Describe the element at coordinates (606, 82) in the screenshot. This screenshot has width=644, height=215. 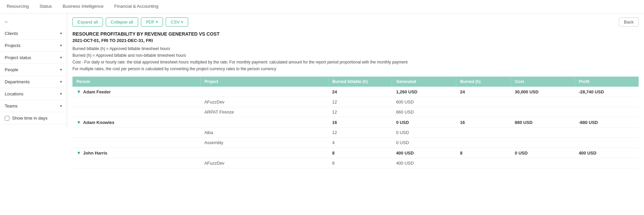
I see `header-profit: Profit` at that location.